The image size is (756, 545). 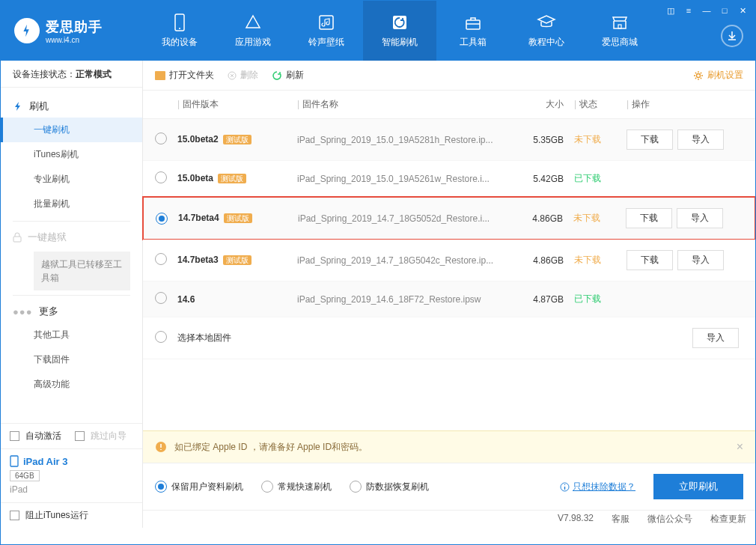 I want to click on nav-toolbox: 工具箱, so click(x=473, y=31).